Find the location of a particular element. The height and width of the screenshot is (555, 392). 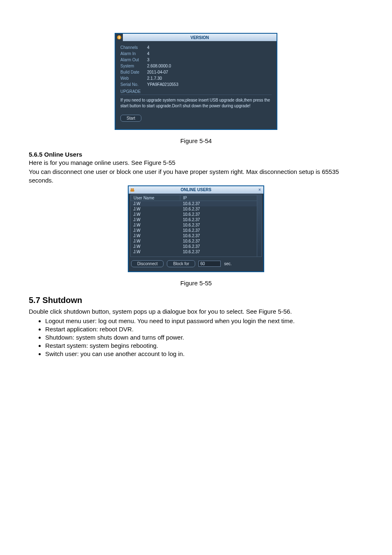

online-titlebar: ONLINE USERS × is located at coordinates (196, 190).